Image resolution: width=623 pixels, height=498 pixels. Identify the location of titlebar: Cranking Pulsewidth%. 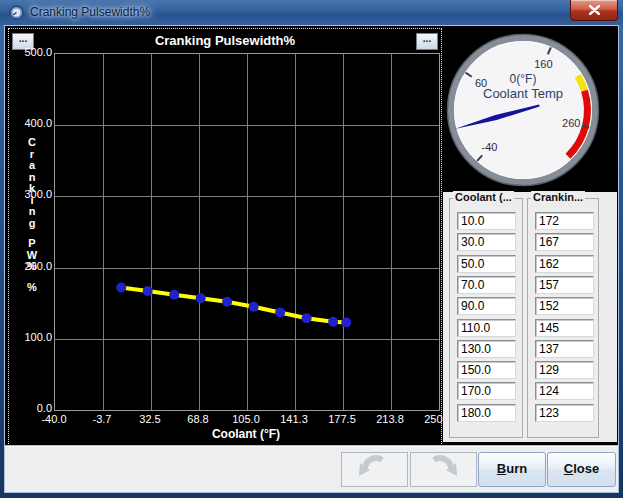
(312, 12).